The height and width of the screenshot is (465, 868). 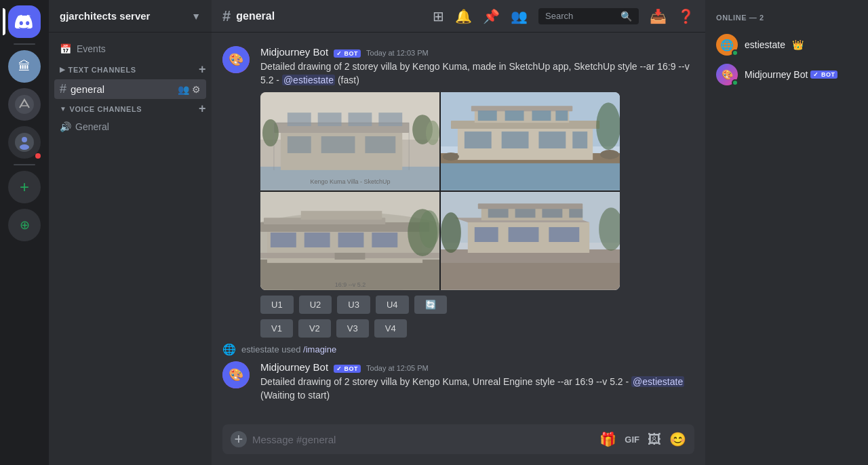 I want to click on server-name-text: gjarchitects server, so click(x=104, y=16).